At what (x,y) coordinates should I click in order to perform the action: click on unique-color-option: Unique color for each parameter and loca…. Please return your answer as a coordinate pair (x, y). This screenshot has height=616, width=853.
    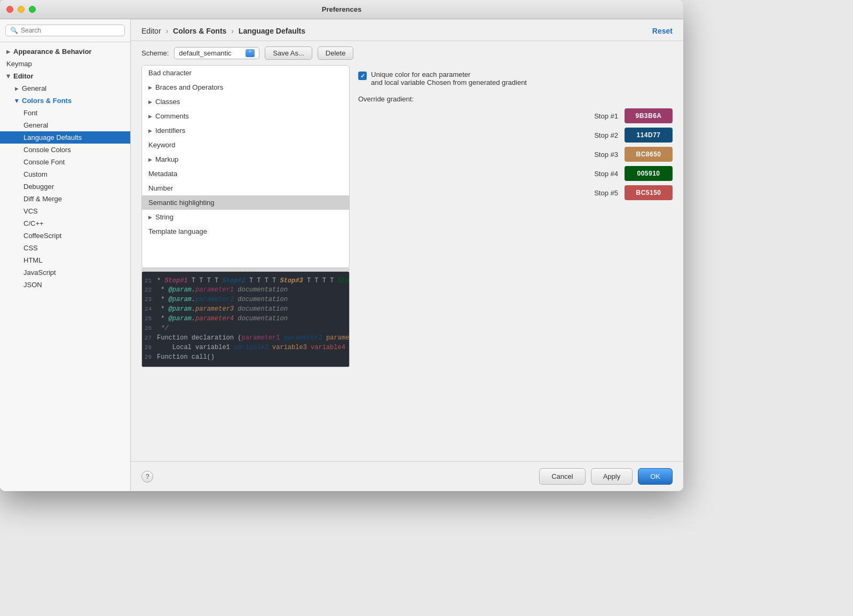
    Looking at the image, I should click on (516, 78).